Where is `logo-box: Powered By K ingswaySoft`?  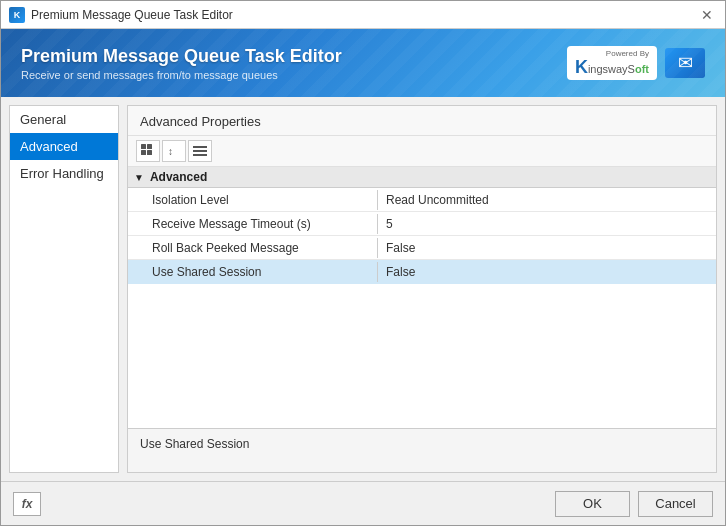
logo-box: Powered By K ingswaySoft is located at coordinates (612, 63).